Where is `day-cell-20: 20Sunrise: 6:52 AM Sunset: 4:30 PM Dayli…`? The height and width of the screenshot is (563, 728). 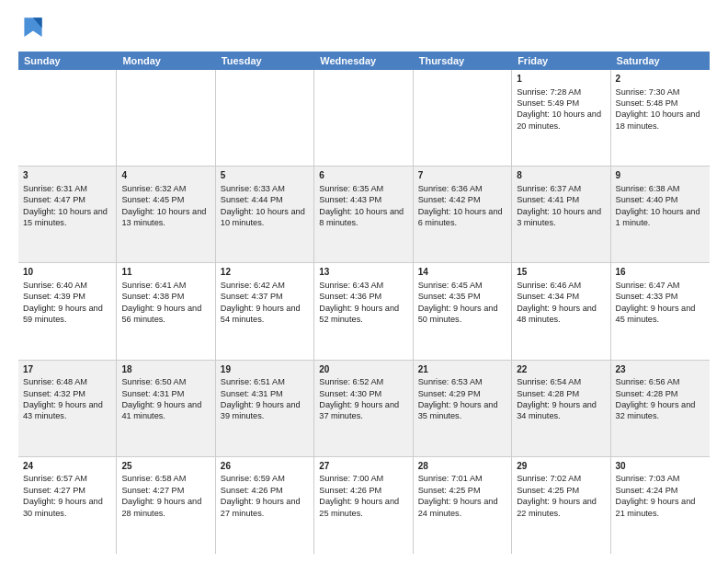
day-cell-20: 20Sunrise: 6:52 AM Sunset: 4:30 PM Dayli… is located at coordinates (364, 408).